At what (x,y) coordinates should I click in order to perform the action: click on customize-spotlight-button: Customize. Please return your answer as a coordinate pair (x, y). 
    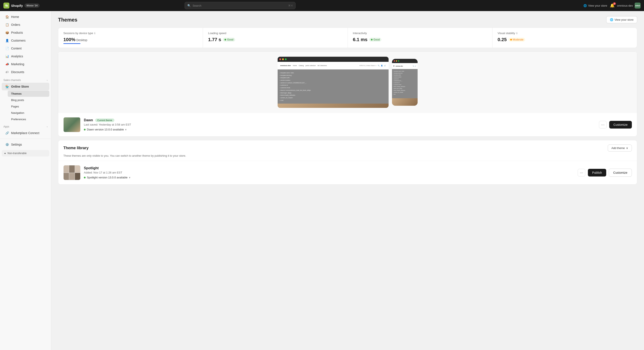
    Looking at the image, I should click on (620, 173).